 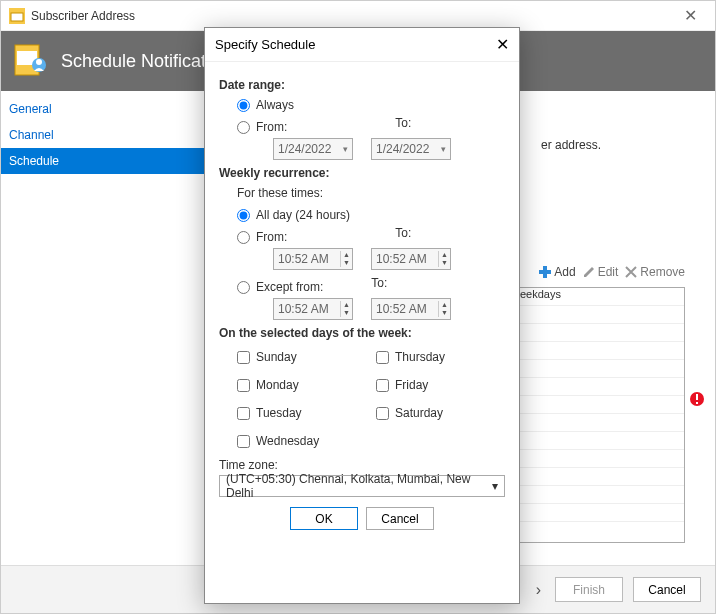 I want to click on all-day-label: All day (24 hours), so click(x=303, y=215).